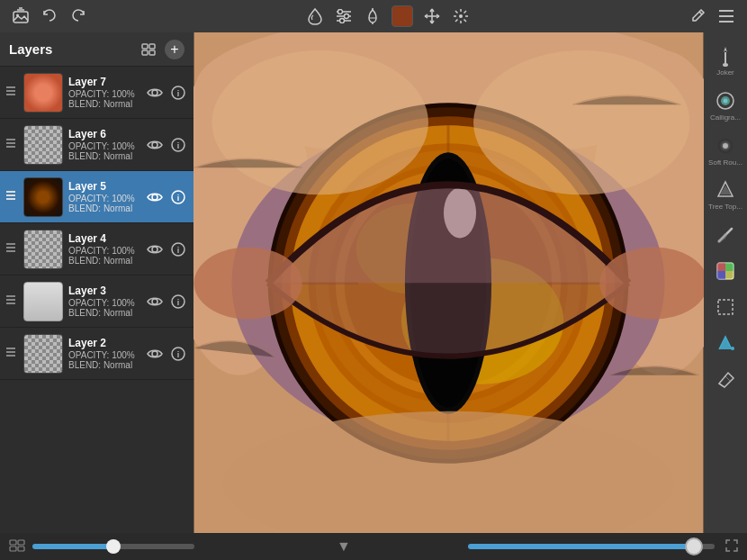  I want to click on pen-icon, so click(373, 16).